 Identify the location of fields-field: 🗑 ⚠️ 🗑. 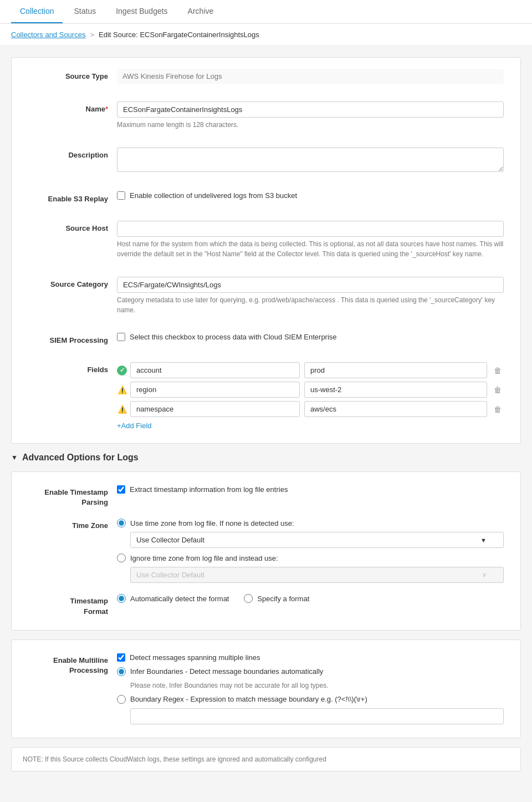
(310, 397).